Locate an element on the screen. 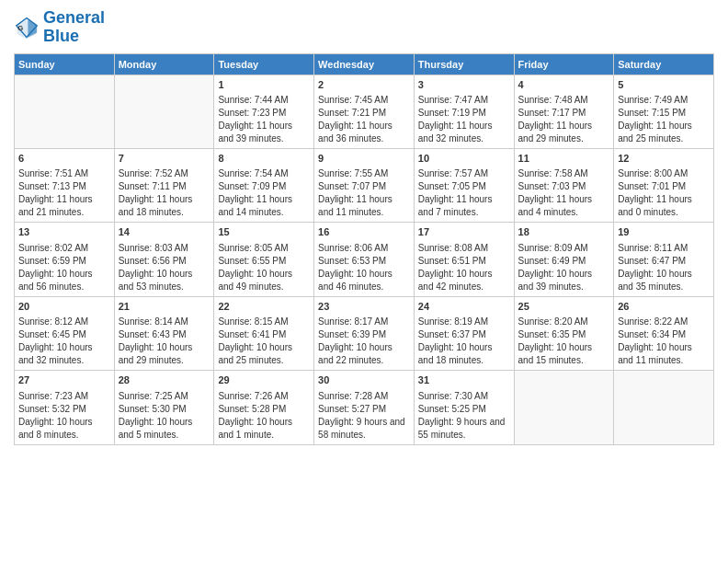 The height and width of the screenshot is (563, 728). day-number: 12 is located at coordinates (664, 158).